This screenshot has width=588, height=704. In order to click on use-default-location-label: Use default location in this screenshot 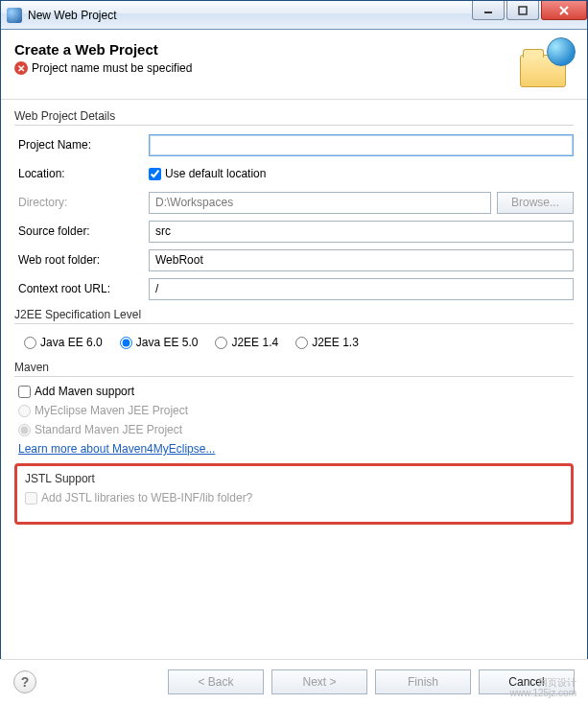, I will do `click(215, 174)`.